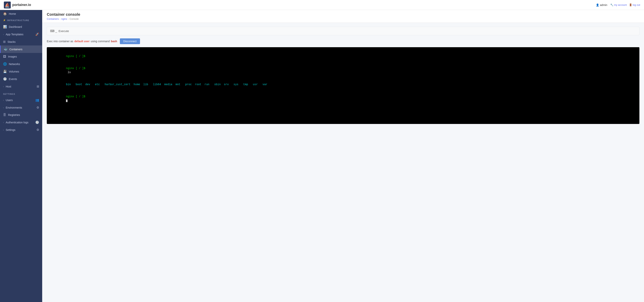 This screenshot has width=644, height=302. What do you see at coordinates (612, 5) in the screenshot?
I see `account-icon: 🔧` at bounding box center [612, 5].